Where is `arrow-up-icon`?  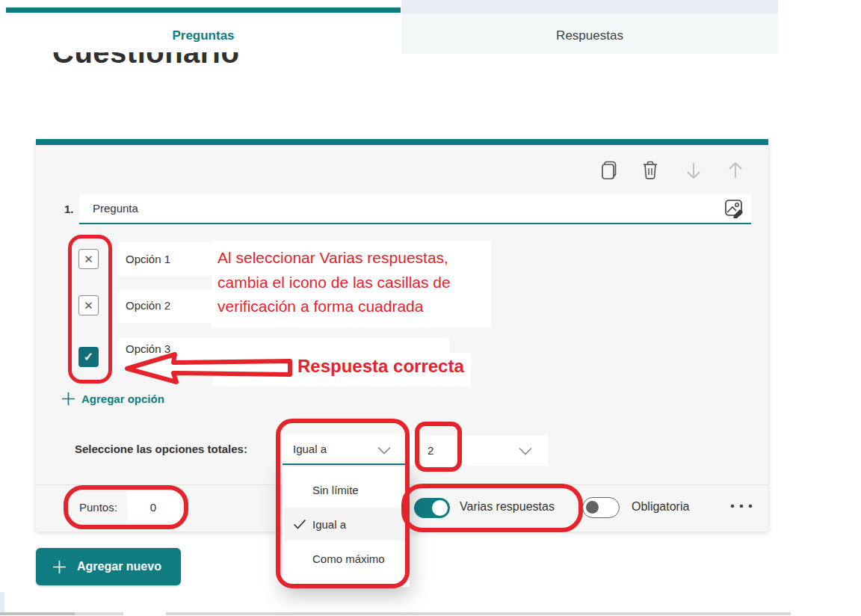
arrow-up-icon is located at coordinates (735, 170).